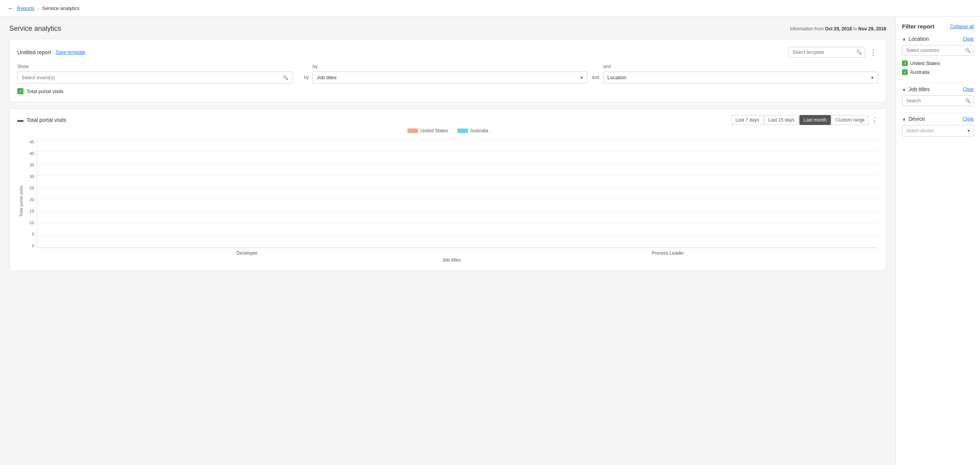  I want to click on device-section-header: ▲ Device Clear, so click(938, 119).